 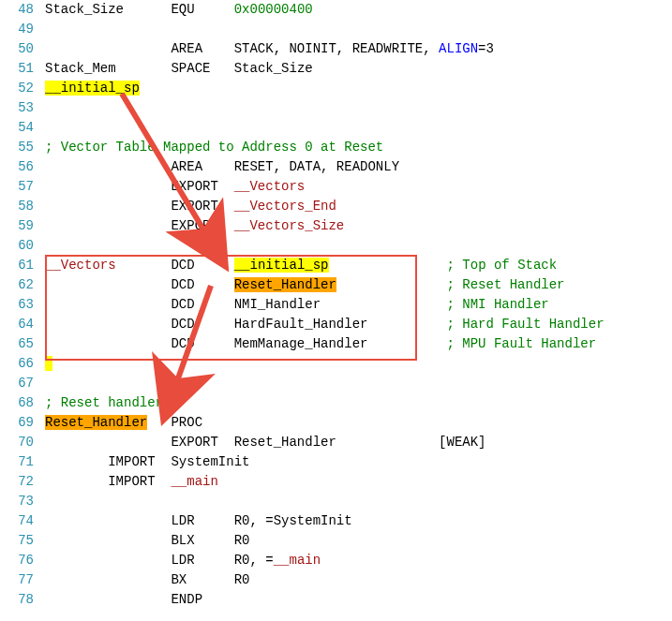 What do you see at coordinates (336, 206) in the screenshot?
I see `code-line: 58 EXPORT __Vectors_End` at bounding box center [336, 206].